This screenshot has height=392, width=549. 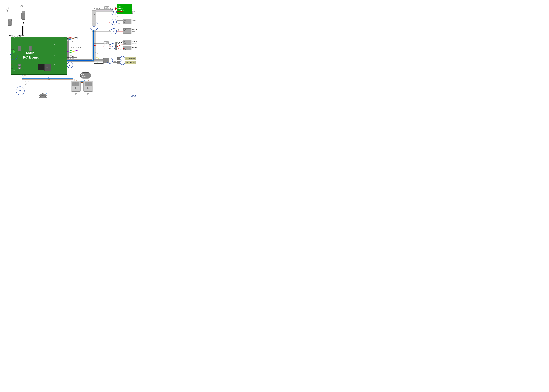 What do you see at coordinates (115, 8) in the screenshot?
I see `tilt-wire-gr: GR` at bounding box center [115, 8].